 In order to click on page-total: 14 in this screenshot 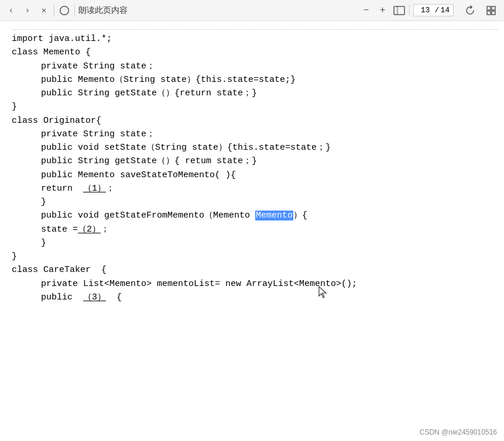, I will do `click(445, 11)`.